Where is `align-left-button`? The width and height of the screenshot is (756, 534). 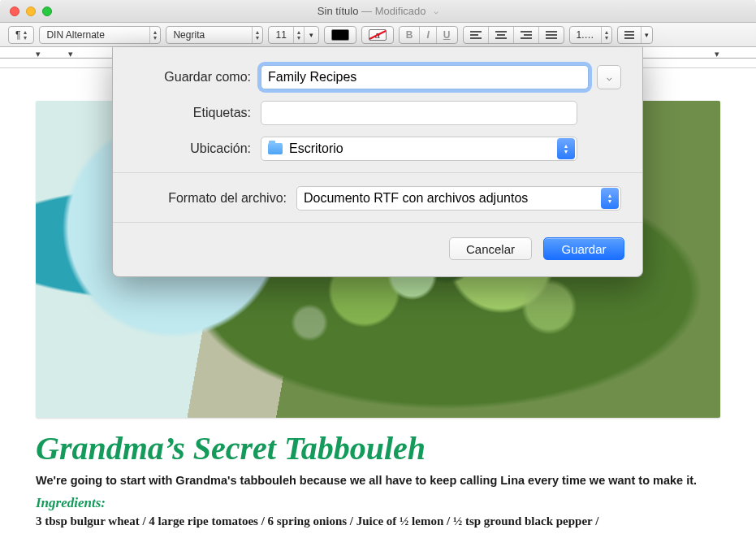 align-left-button is located at coordinates (476, 35).